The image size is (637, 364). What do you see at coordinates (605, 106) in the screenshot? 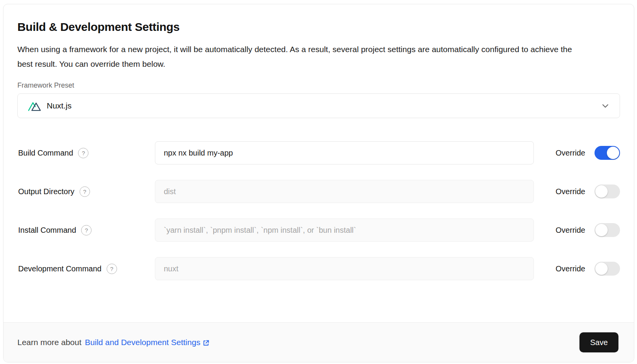
I see `chevron-down-icon` at bounding box center [605, 106].